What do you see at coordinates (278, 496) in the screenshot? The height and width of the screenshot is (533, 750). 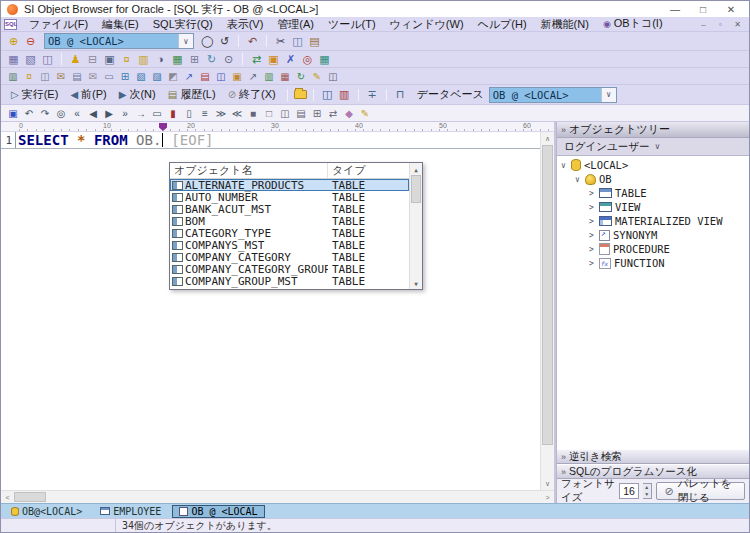 I see `editor-horizontal-scrollbar: < >` at bounding box center [278, 496].